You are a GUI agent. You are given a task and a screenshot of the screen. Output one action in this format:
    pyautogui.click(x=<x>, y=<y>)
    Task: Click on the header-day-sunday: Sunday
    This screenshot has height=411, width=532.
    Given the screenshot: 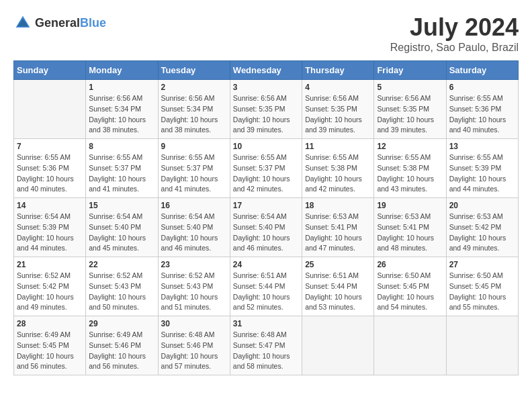 What is the action you would take?
    pyautogui.click(x=50, y=71)
    